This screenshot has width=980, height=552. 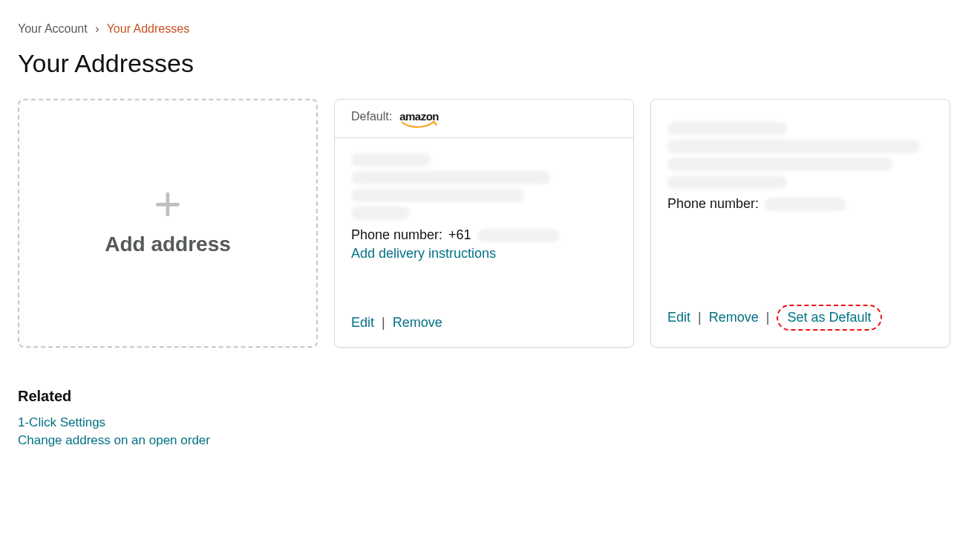 I want to click on breadcrumb: Your Account › Your Addresses, so click(x=490, y=29).